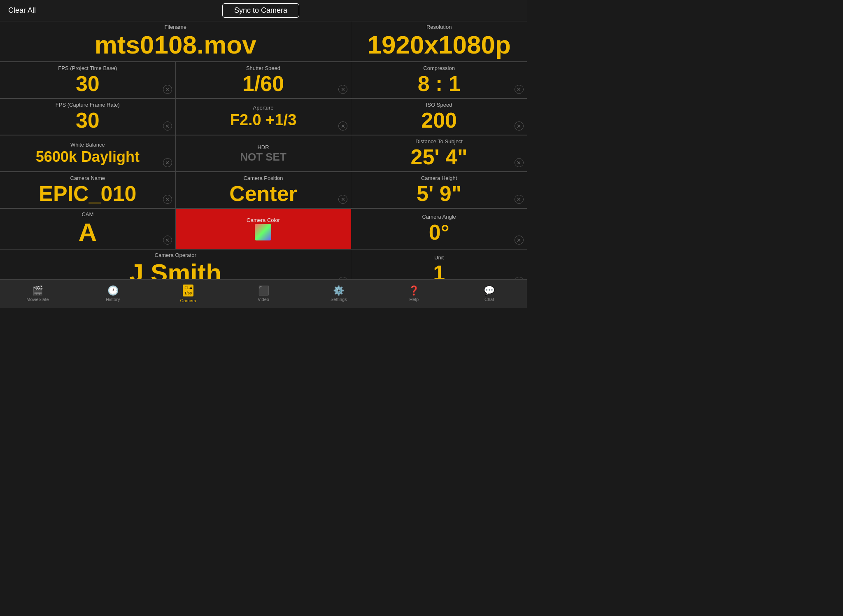 This screenshot has height=616, width=843. I want to click on camera-name-label: Camera Name, so click(88, 178).